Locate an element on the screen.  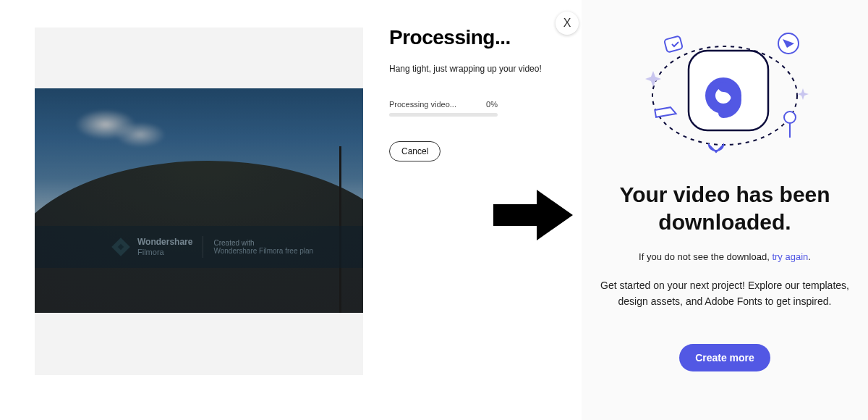
watermark-plan-block: Created with Wondershare Filmora free pl… is located at coordinates (263, 247).